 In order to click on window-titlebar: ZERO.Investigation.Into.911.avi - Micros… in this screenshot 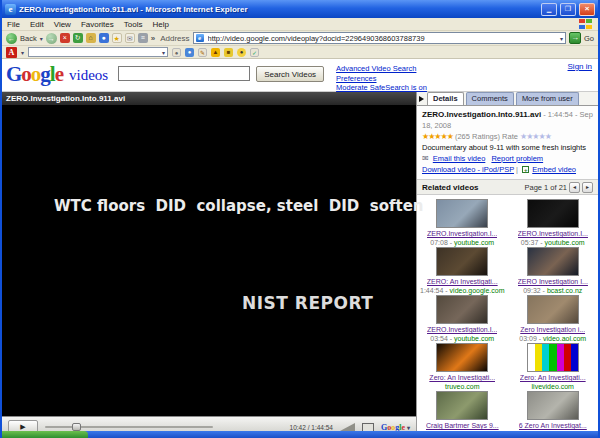, I will do `click(300, 9)`.